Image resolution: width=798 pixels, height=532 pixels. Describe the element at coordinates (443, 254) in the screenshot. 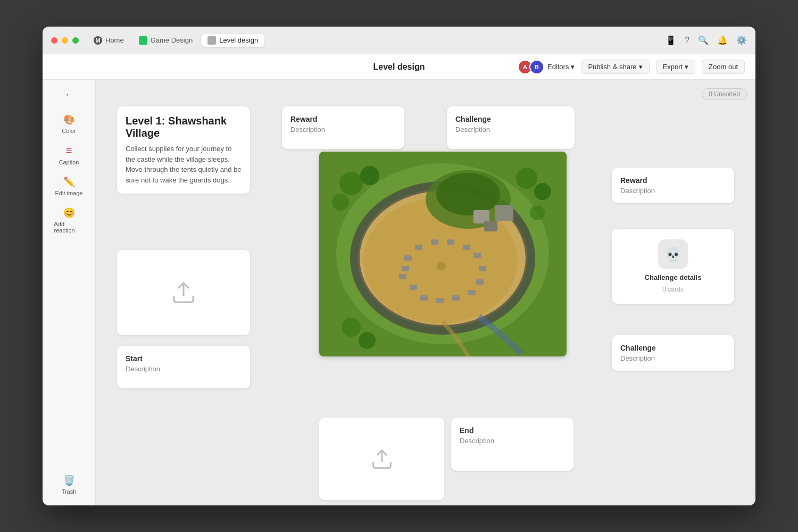

I see `map-svg` at that location.